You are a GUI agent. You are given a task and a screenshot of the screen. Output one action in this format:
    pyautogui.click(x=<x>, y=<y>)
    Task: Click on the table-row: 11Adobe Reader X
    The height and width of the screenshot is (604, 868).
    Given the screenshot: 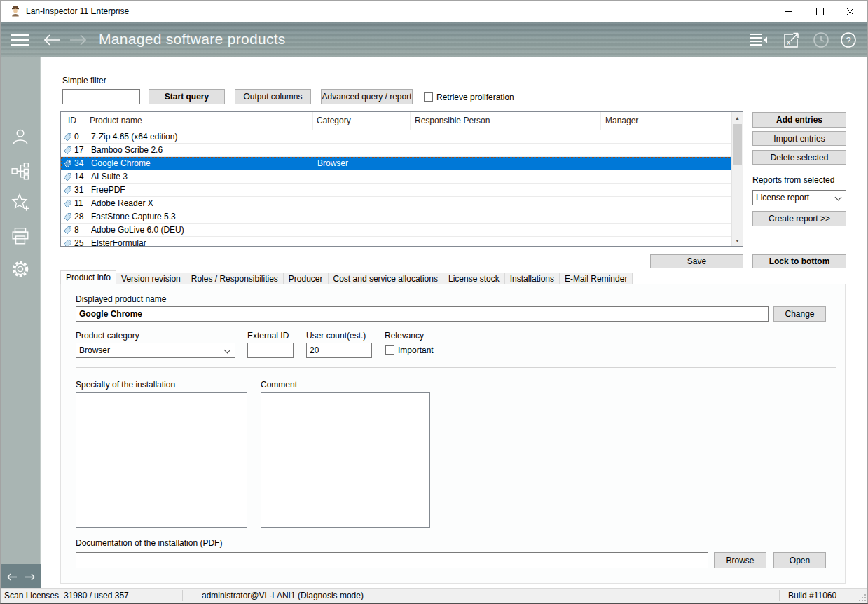 What is the action you would take?
    pyautogui.click(x=397, y=203)
    